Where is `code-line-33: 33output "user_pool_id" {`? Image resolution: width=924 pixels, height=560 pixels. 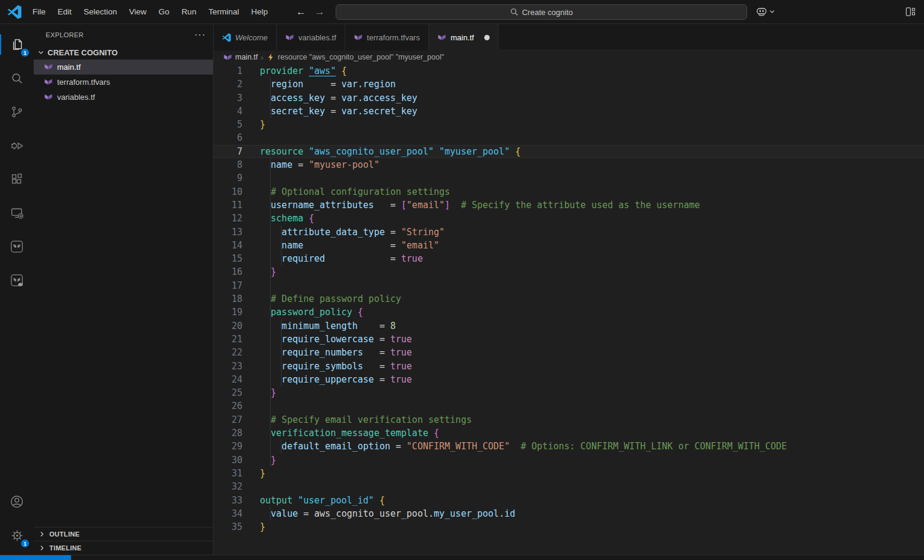 code-line-33: 33output "user_pool_id" { is located at coordinates (569, 500).